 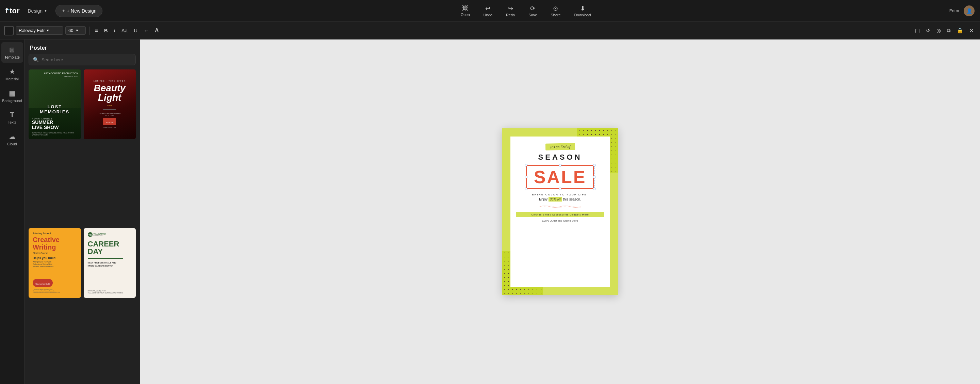 I want to click on topbar: f●tor Design ▼ ＋ + New Design 🖼 Open ↩ U…, so click(x=490, y=11).